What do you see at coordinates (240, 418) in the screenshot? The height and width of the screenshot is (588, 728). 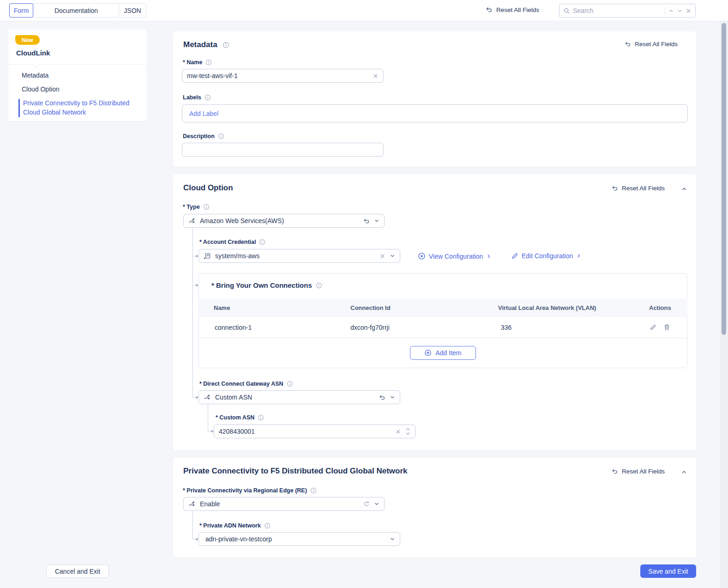 I see `custom-asn-label: * Custom ASN` at bounding box center [240, 418].